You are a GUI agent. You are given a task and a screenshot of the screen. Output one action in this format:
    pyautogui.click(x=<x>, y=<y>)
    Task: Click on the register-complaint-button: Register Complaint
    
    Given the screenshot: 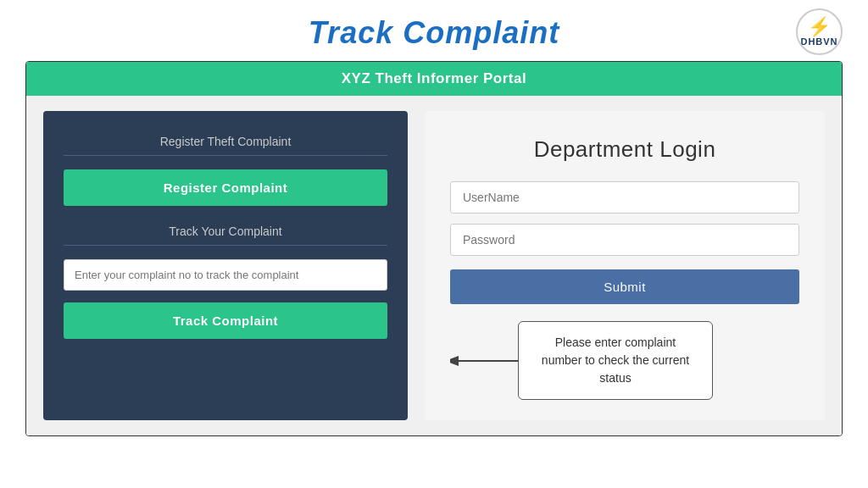 What is the action you would take?
    pyautogui.click(x=225, y=188)
    